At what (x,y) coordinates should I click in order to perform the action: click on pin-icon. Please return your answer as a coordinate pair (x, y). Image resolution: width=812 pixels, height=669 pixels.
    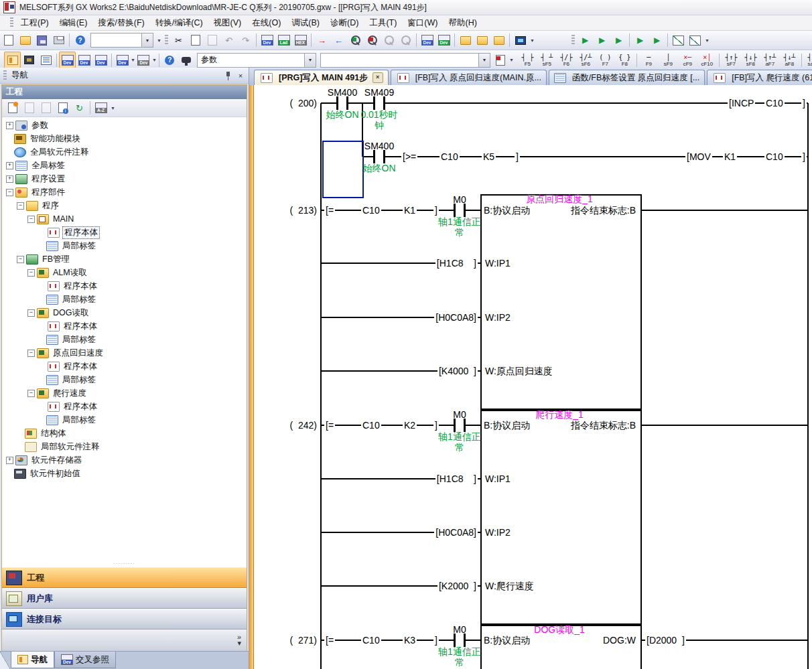
    Looking at the image, I should click on (227, 76).